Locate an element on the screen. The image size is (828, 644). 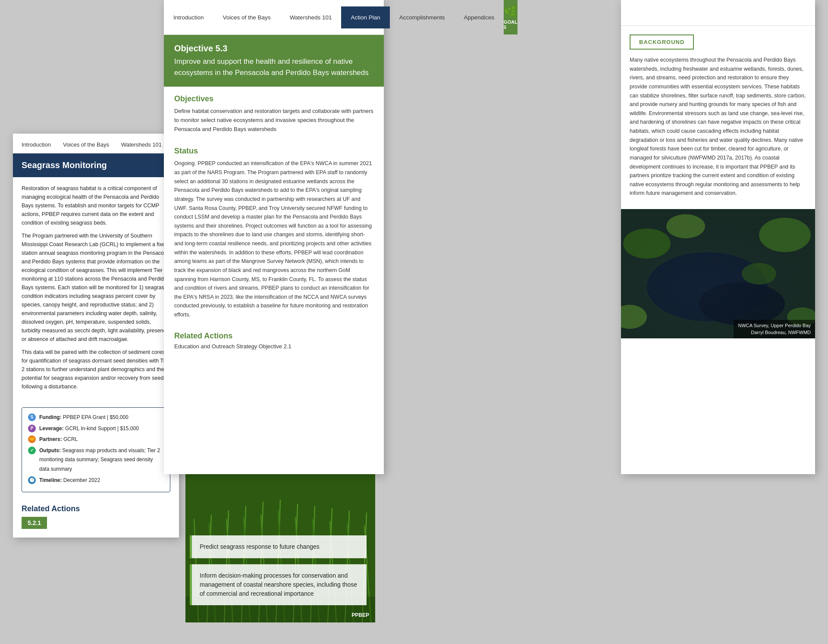
bay-photo-svg is located at coordinates (718, 274).